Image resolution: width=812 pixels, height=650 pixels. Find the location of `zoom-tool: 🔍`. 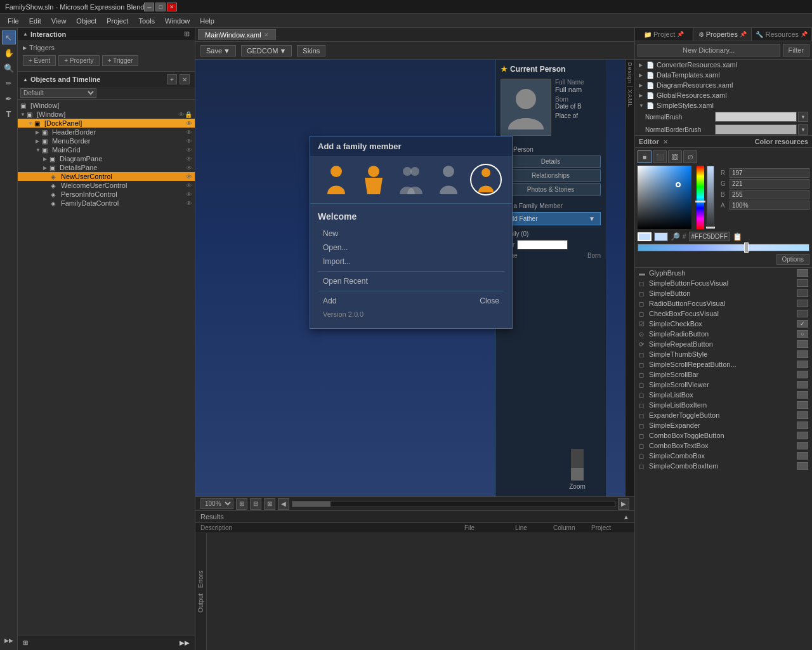

zoom-tool: 🔍 is located at coordinates (9, 68).